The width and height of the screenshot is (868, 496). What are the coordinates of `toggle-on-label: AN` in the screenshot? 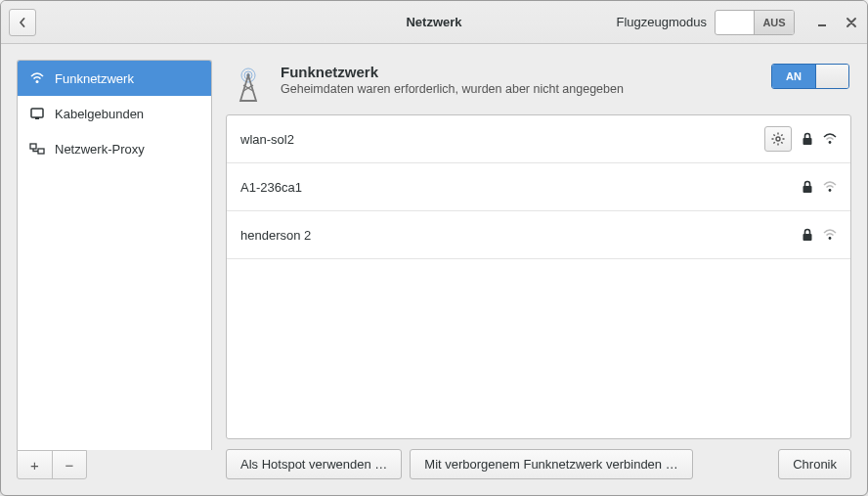 It's located at (794, 76).